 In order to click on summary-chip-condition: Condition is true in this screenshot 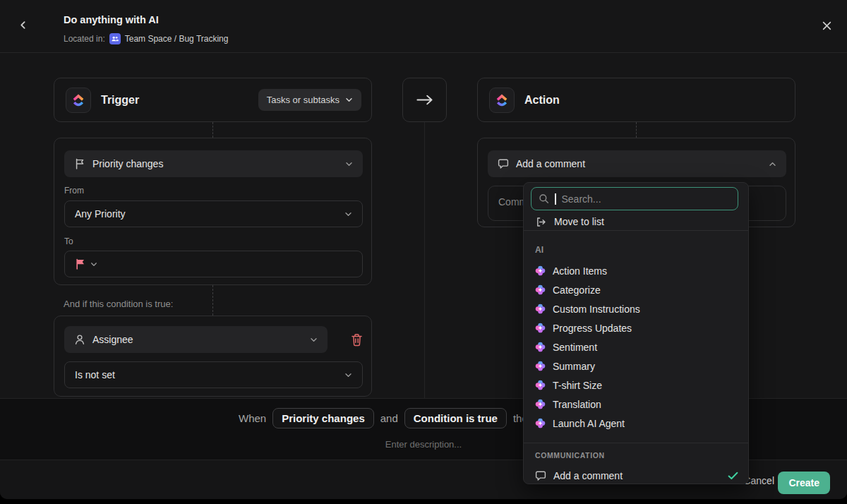, I will do `click(456, 418)`.